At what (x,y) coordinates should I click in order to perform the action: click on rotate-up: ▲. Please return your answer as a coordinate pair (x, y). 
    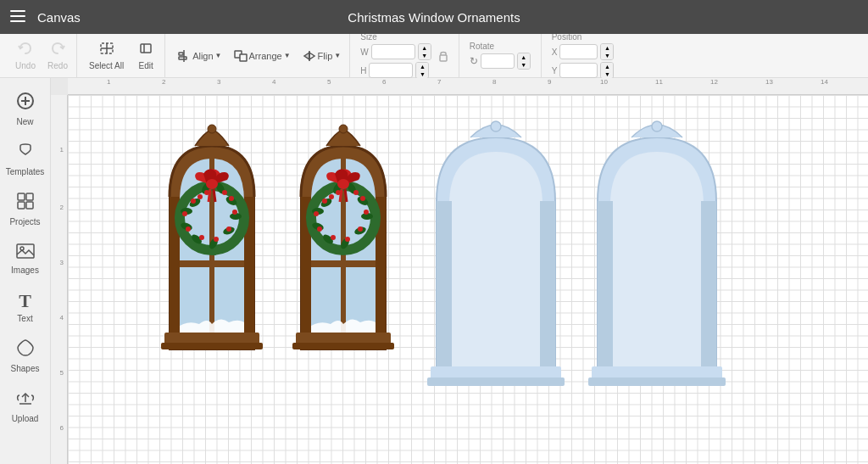
    Looking at the image, I should click on (524, 58).